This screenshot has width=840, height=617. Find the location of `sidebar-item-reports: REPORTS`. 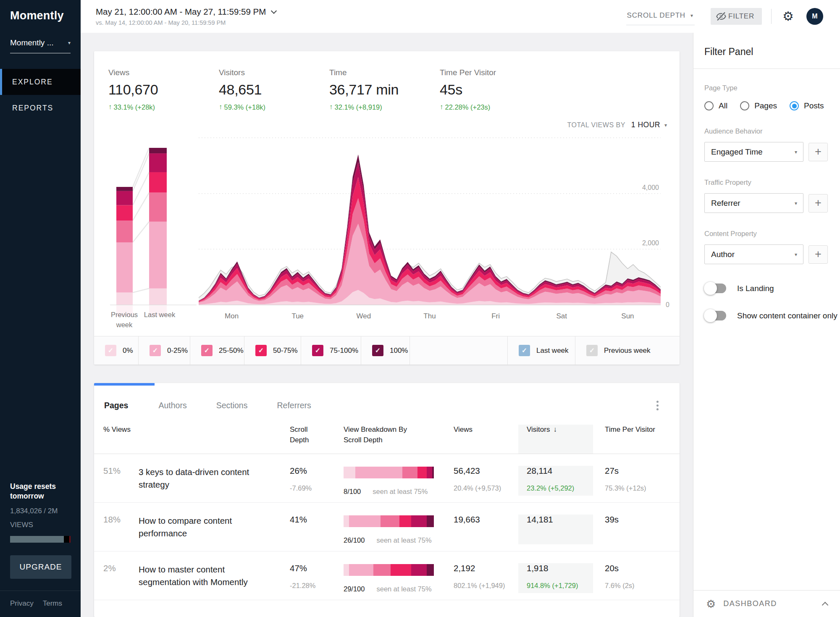

sidebar-item-reports: REPORTS is located at coordinates (40, 108).